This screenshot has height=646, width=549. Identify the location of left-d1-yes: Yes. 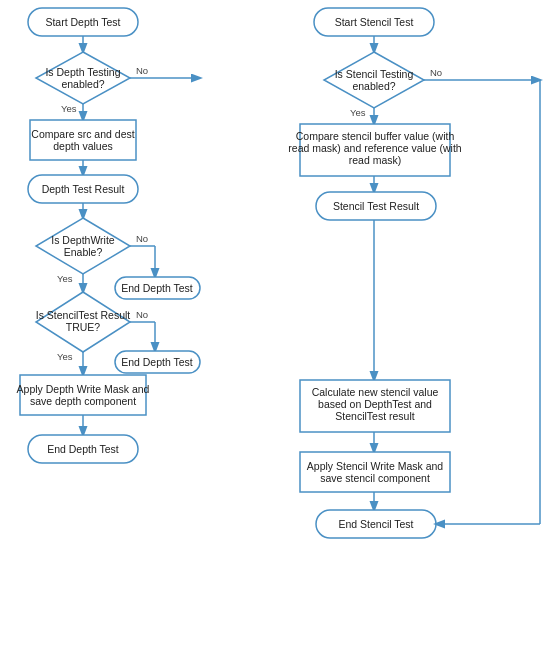
(69, 108).